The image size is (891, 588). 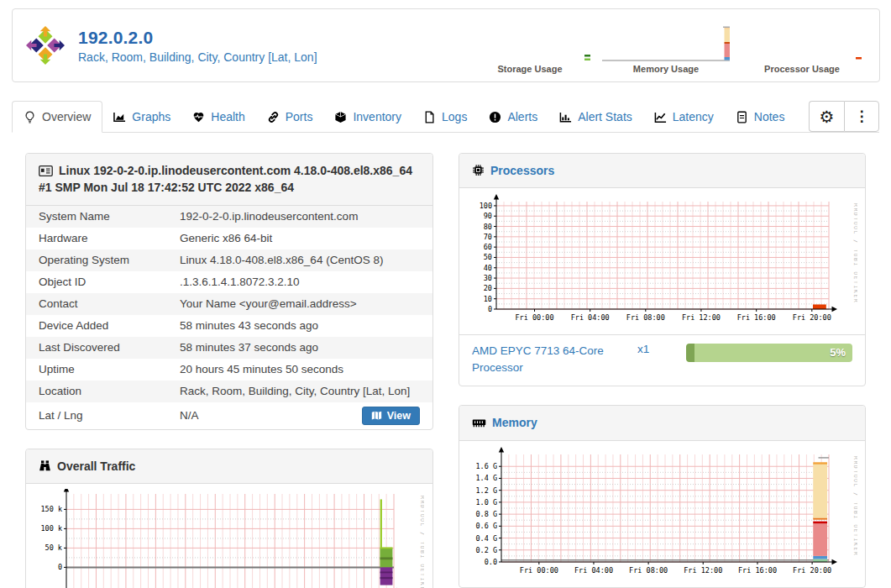 I want to click on tab-label: Inventory, so click(x=377, y=117).